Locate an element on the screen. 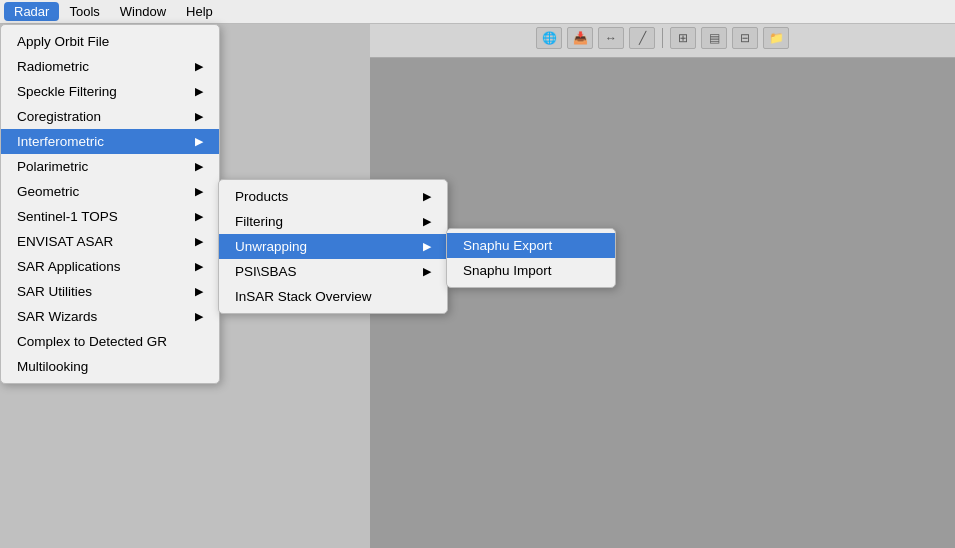 The width and height of the screenshot is (955, 548). menu-item-envisat-asar: ENVISAT ASAR ▶ is located at coordinates (110, 242).